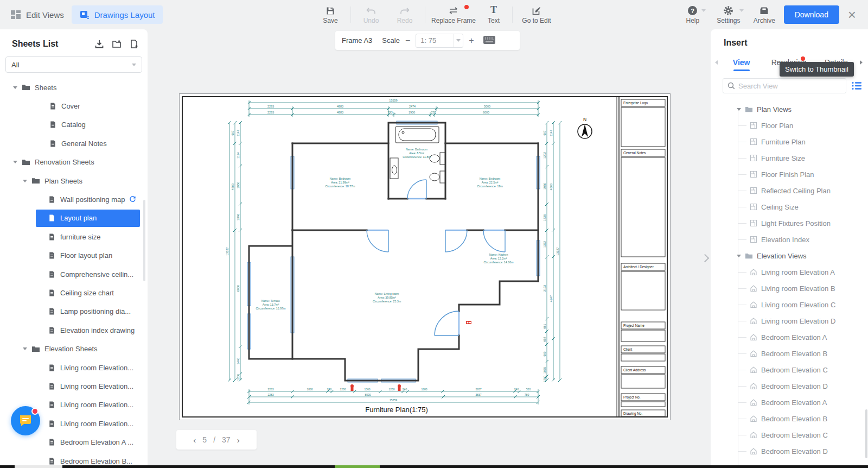 The width and height of the screenshot is (868, 468). I want to click on search-view-box, so click(784, 86).